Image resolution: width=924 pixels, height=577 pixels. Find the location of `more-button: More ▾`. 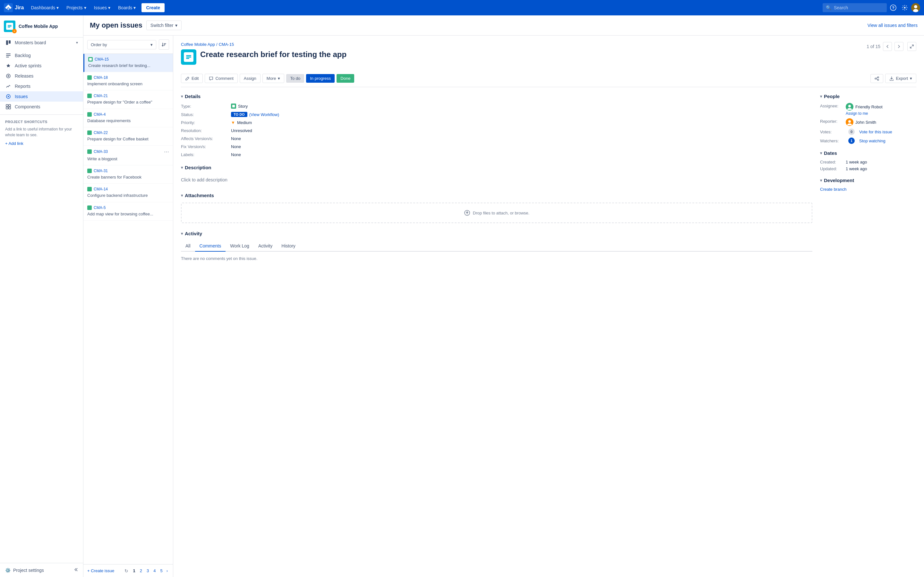

more-button: More ▾ is located at coordinates (273, 79).